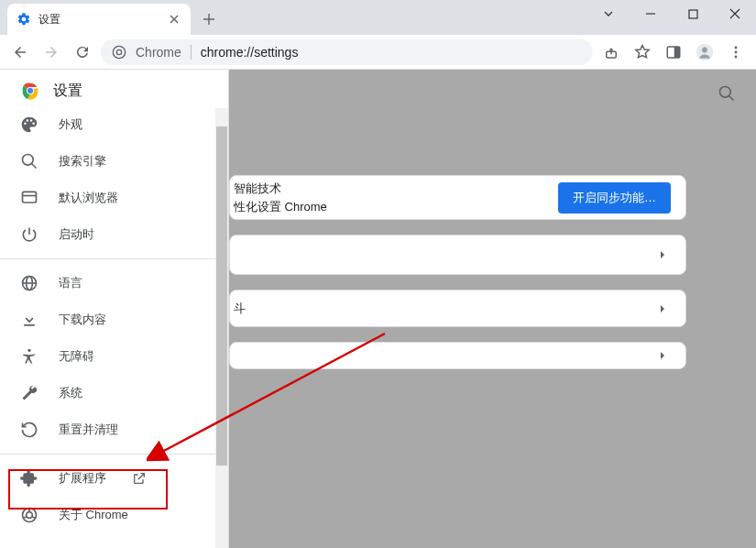 The image size is (756, 548). I want to click on omnibox-url: chrome://settings, so click(249, 52).